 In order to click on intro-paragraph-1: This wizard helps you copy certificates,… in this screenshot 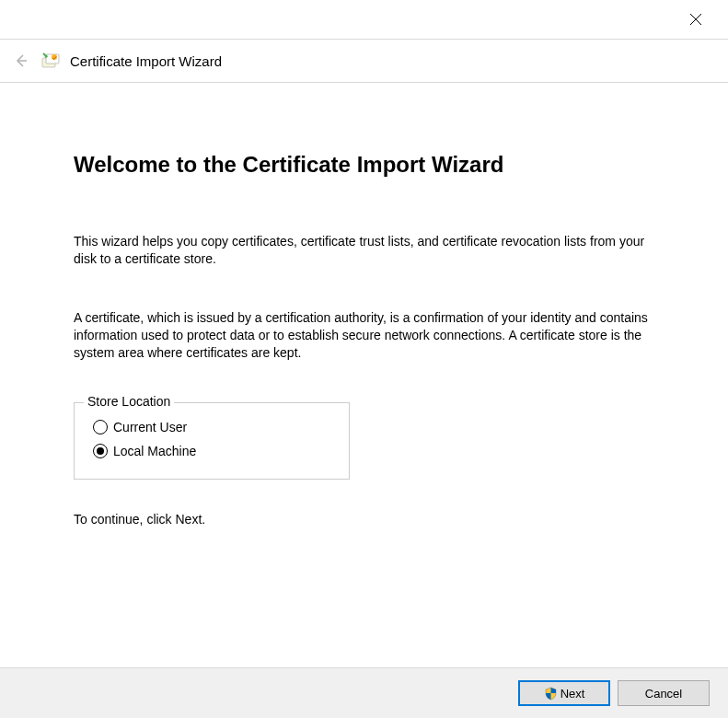, I will do `click(368, 250)`.